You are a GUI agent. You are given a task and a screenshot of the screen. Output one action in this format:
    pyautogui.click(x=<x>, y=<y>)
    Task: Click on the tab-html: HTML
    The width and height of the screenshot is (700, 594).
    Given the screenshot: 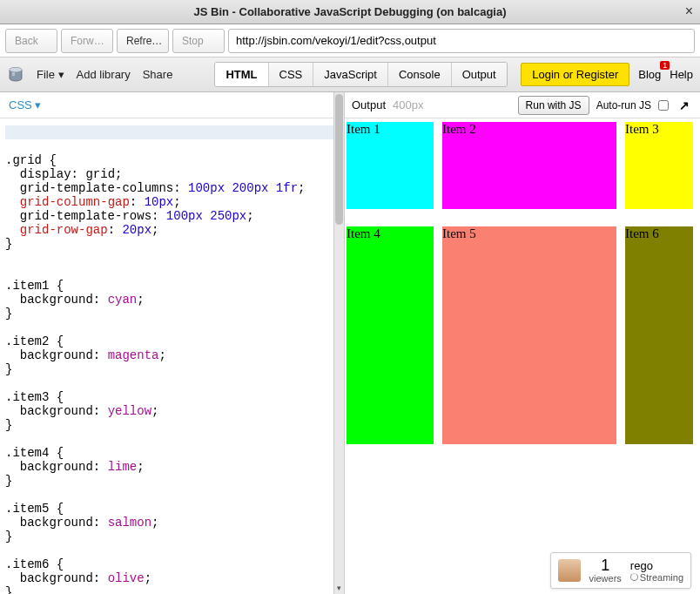 What is the action you would take?
    pyautogui.click(x=242, y=75)
    